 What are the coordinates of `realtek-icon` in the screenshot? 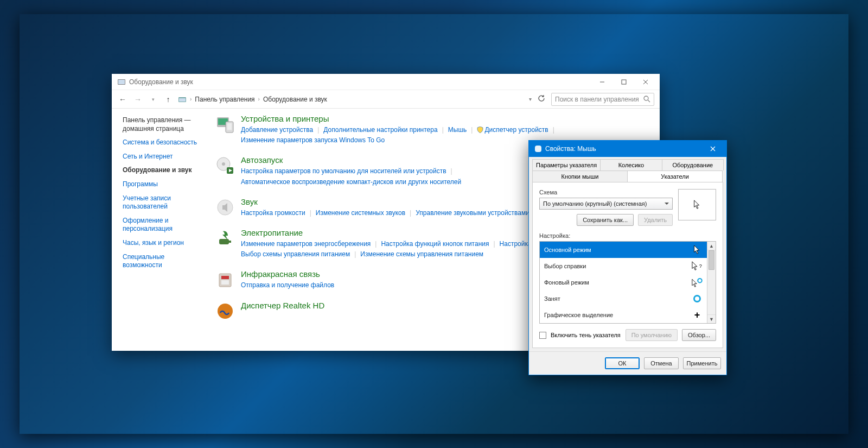 It's located at (225, 311).